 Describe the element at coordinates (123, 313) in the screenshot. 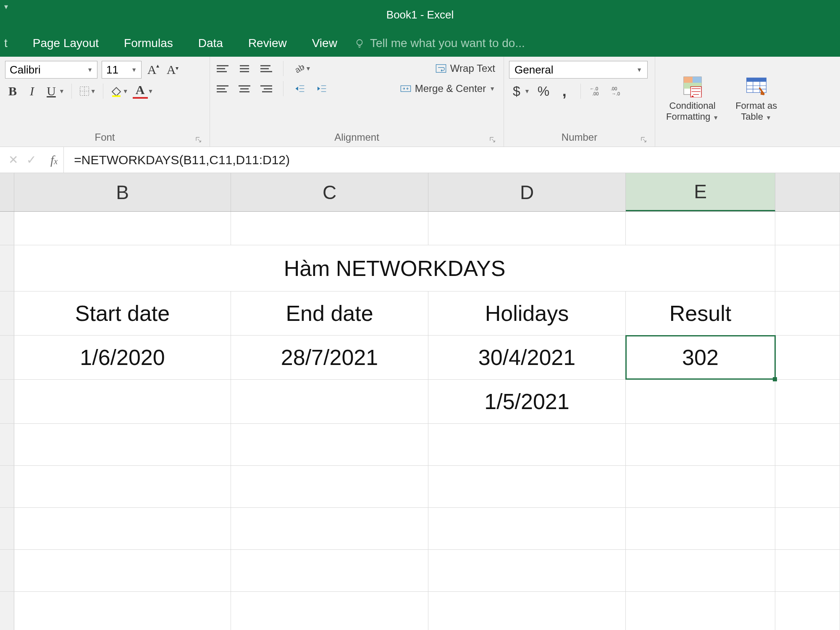

I see `cell-header-start-date: Start date` at that location.